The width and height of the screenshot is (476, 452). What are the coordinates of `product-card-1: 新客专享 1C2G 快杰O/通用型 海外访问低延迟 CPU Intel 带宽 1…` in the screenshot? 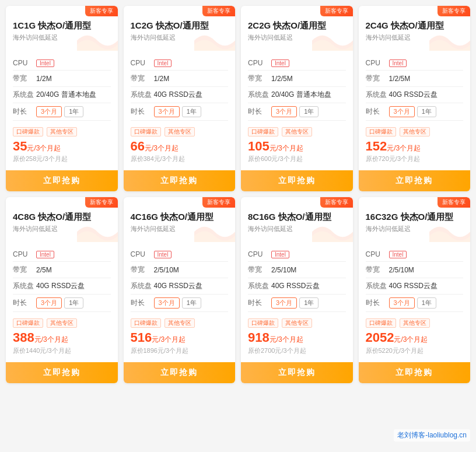 It's located at (180, 99).